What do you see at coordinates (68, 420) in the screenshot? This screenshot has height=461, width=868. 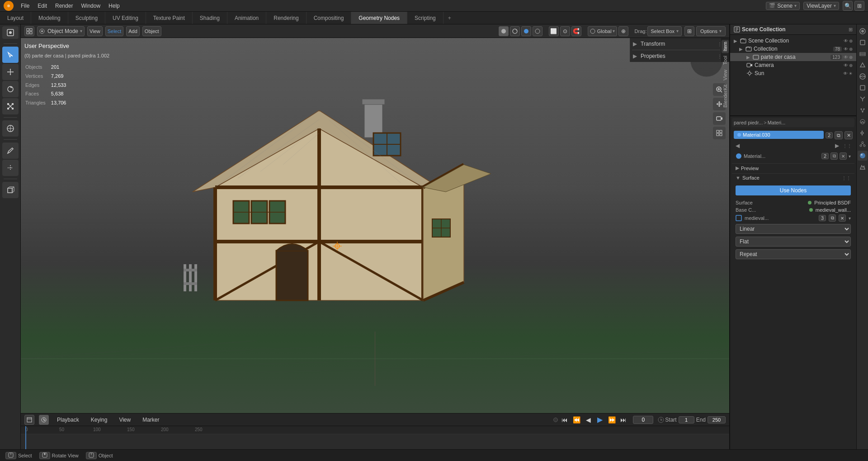 I see `playback-menu-btn: Playback` at bounding box center [68, 420].